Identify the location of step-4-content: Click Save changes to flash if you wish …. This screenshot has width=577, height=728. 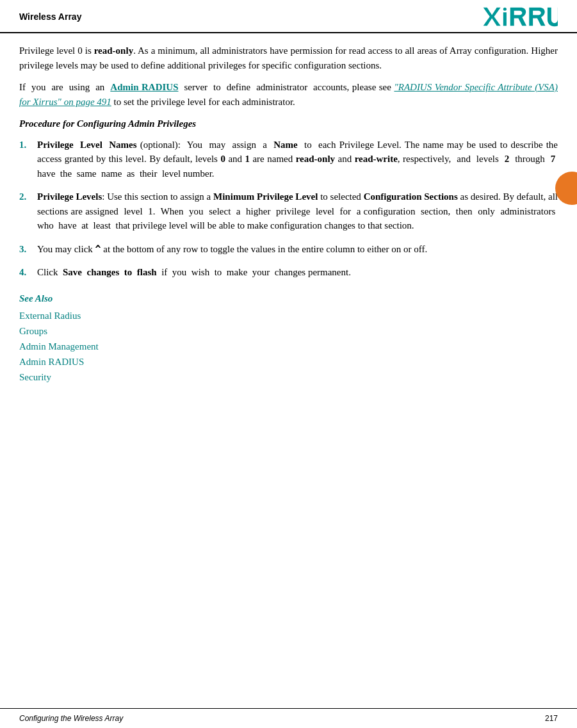
(297, 273).